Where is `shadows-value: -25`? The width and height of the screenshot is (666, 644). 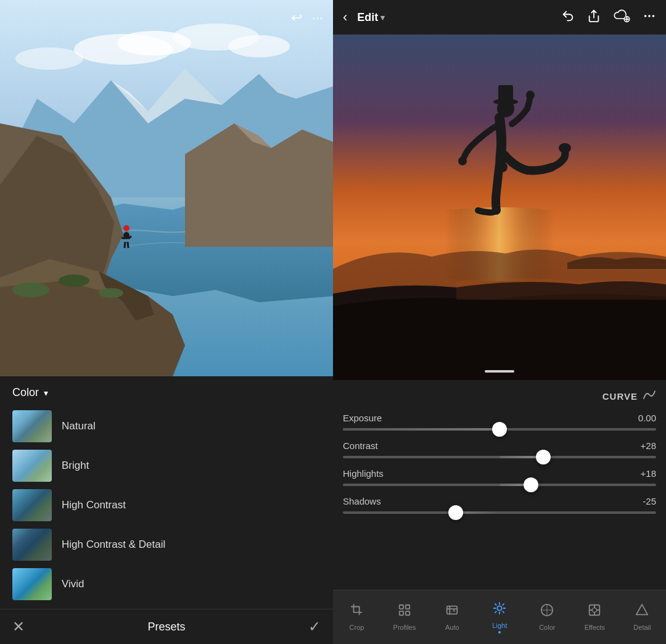 shadows-value: -25 is located at coordinates (649, 501).